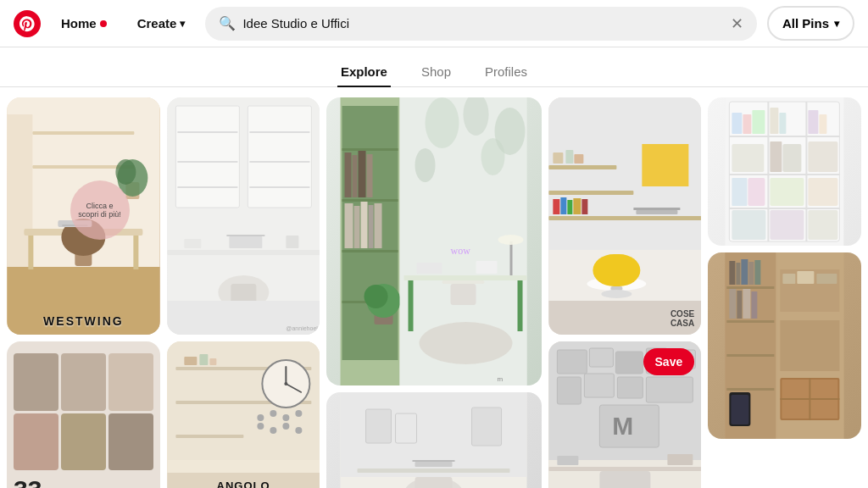 The image size is (868, 488). Describe the element at coordinates (434, 68) in the screenshot. I see `tabs-nav: Explore Shop Profiles` at that location.